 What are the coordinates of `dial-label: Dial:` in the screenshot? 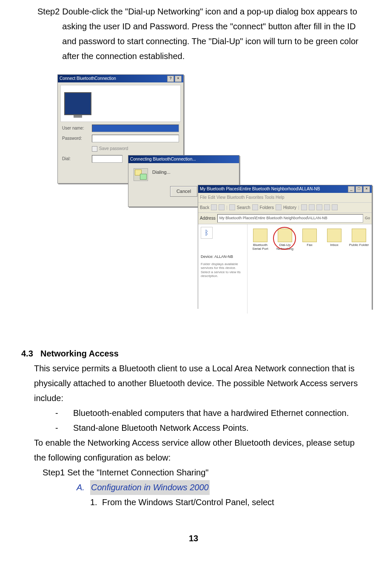 It's located at (77, 159).